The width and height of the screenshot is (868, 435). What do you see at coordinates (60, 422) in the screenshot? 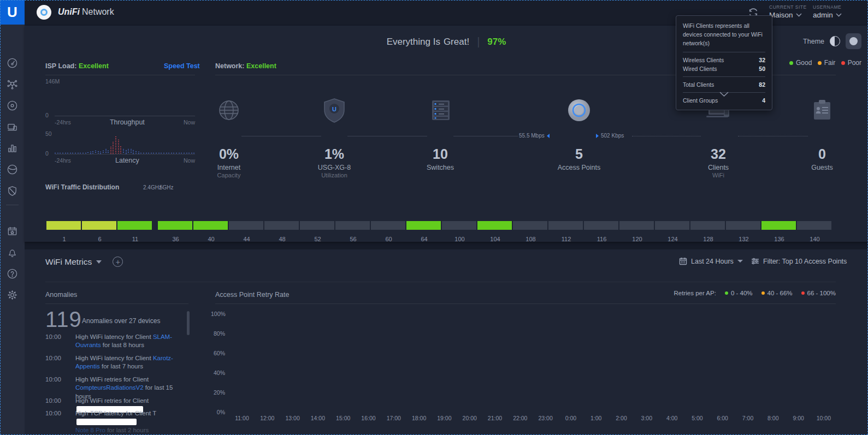
I see `anomaly-time: 10:00` at bounding box center [60, 422].